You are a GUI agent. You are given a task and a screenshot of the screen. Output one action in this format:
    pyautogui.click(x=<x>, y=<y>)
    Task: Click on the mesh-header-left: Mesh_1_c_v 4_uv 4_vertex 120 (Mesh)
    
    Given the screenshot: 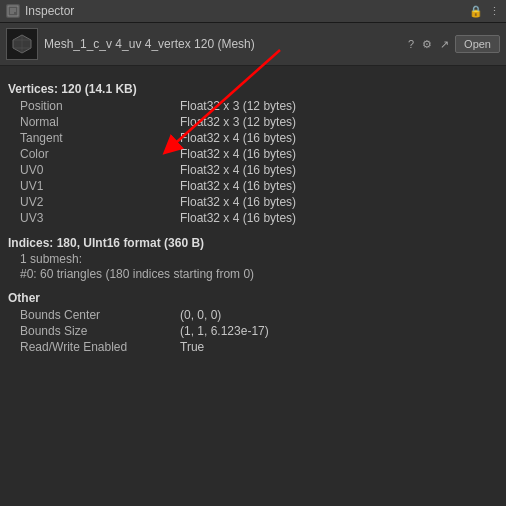 What is the action you would take?
    pyautogui.click(x=130, y=44)
    